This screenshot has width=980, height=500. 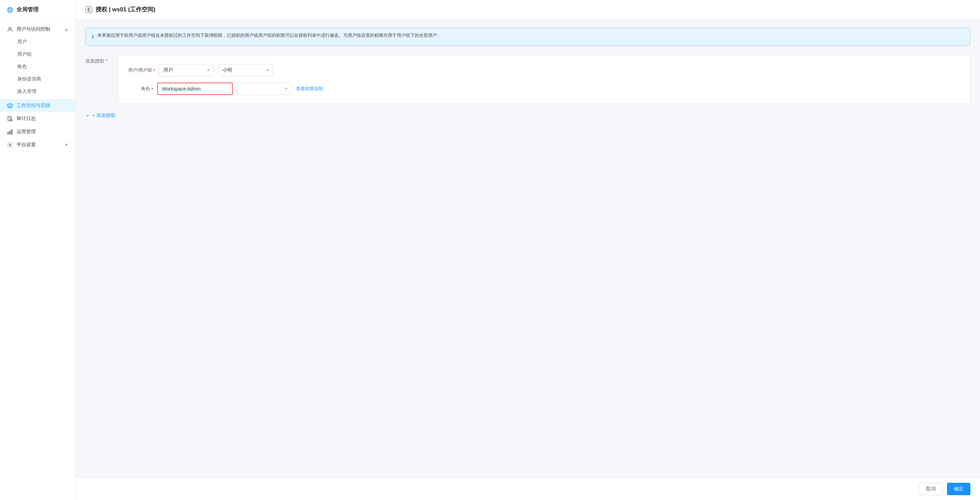 I want to click on sidebar-item-access: 接入管理, so click(x=38, y=91).